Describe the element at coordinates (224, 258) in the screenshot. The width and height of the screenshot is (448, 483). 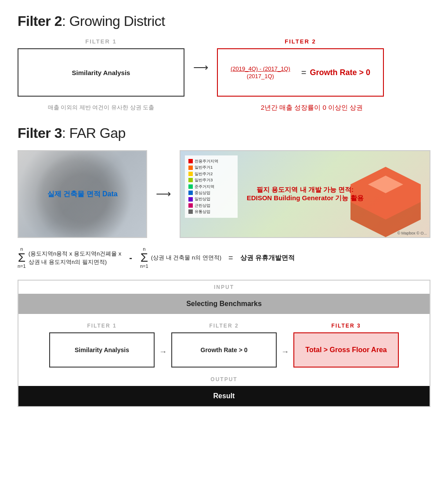
I see `sigma-formula: n Σ n=1 (용도지역n용적 x 용도지역n건폐율 x 상권 내 용도지역n…` at that location.